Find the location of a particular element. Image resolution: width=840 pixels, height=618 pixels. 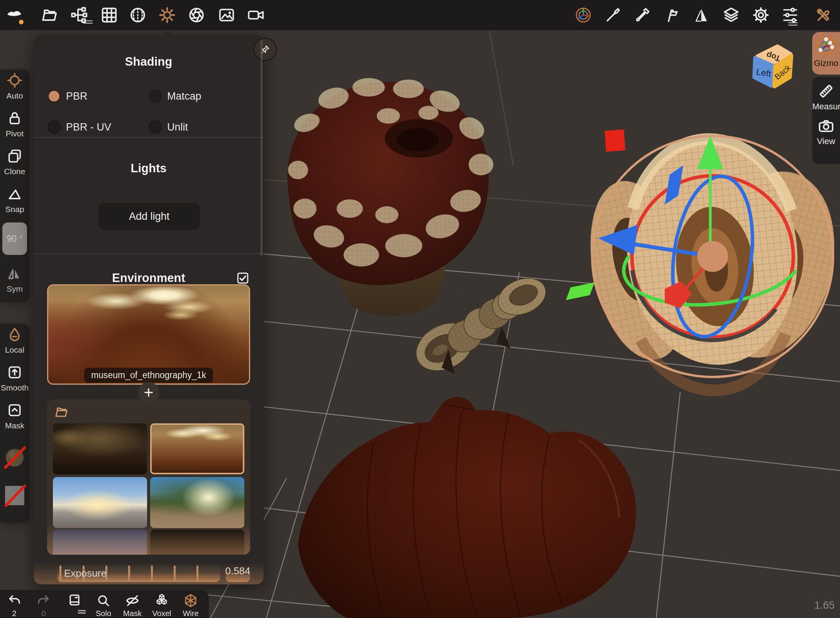

mask-view-label: Mask is located at coordinates (132, 613).